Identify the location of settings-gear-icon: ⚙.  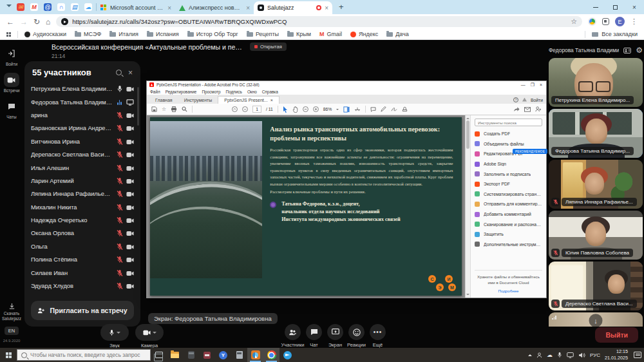
(639, 50).